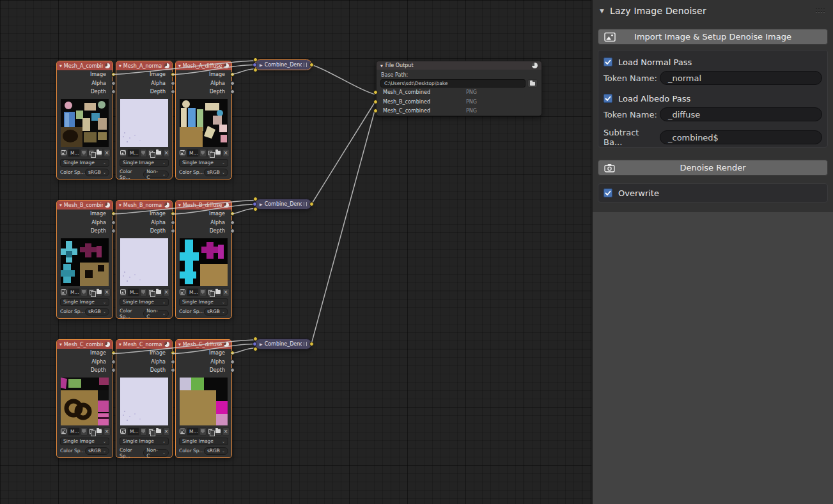 This screenshot has width=833, height=504. Describe the element at coordinates (533, 83) in the screenshot. I see `browse-folder-button` at that location.